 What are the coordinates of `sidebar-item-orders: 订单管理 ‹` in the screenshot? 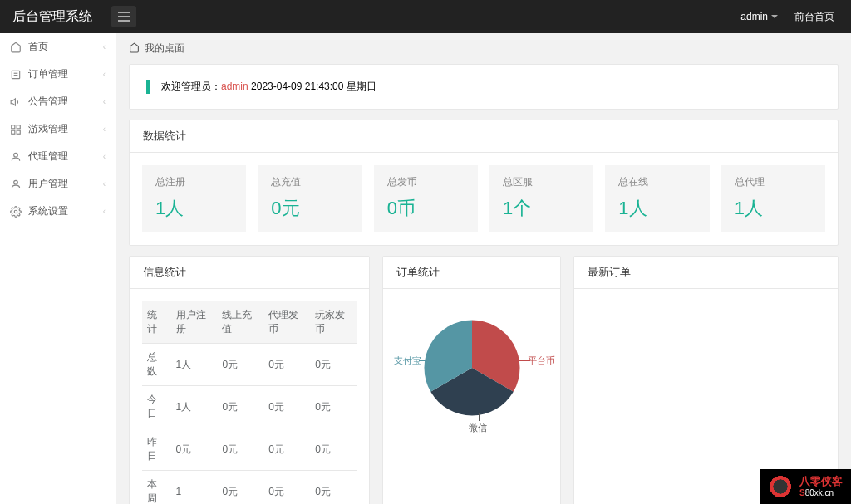 It's located at (58, 75).